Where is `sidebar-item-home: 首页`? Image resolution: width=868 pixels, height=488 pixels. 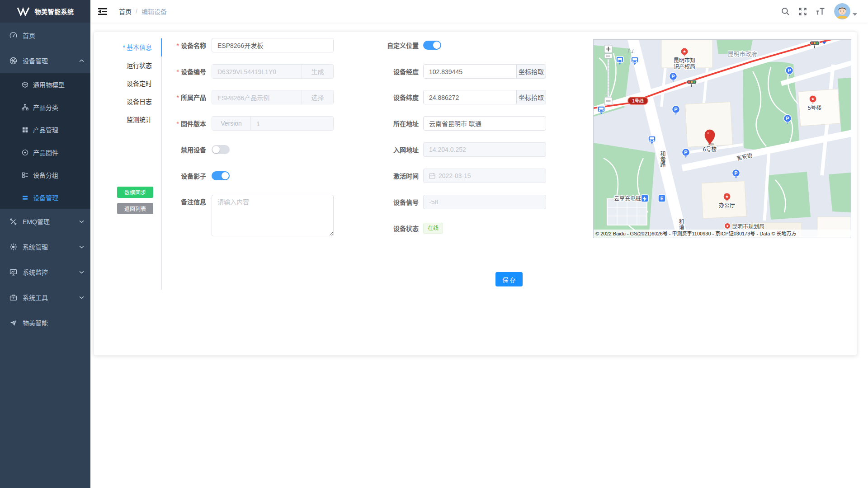 sidebar-item-home: 首页 is located at coordinates (45, 35).